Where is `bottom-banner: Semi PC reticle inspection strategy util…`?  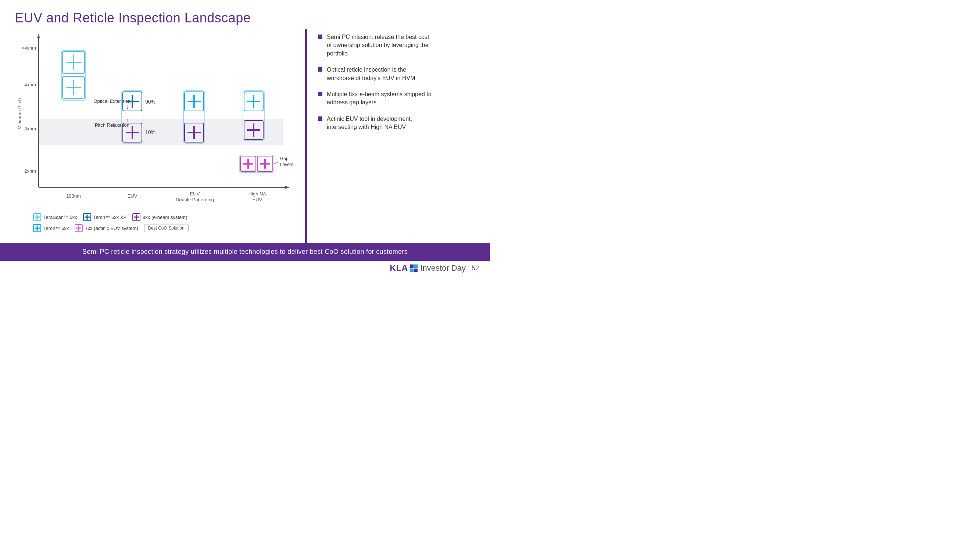
bottom-banner: Semi PC reticle inspection strategy util… is located at coordinates (245, 252).